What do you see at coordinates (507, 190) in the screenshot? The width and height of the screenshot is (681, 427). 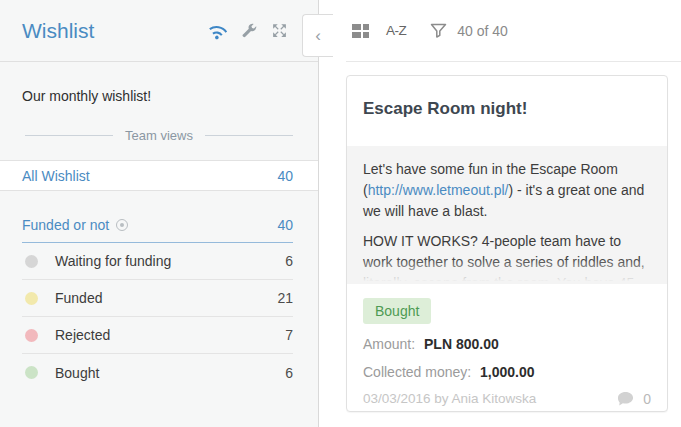 I see `description-paragraph: Let's have some fun in the Escape Room (…` at bounding box center [507, 190].